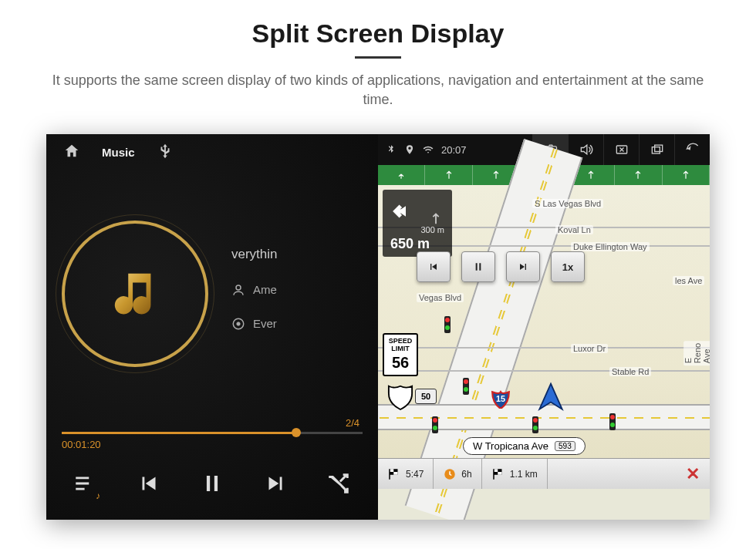 This screenshot has width=756, height=549. I want to click on street-label: Stable Rd, so click(630, 372).